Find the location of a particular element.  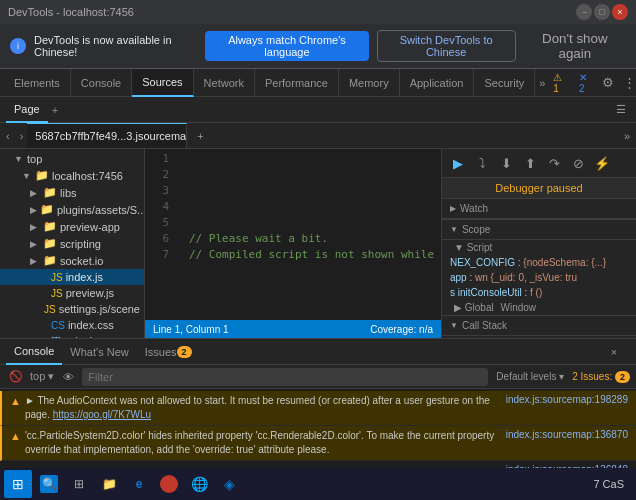

code-line-7: // Compiled script is not shown while so… is located at coordinates (315, 255).